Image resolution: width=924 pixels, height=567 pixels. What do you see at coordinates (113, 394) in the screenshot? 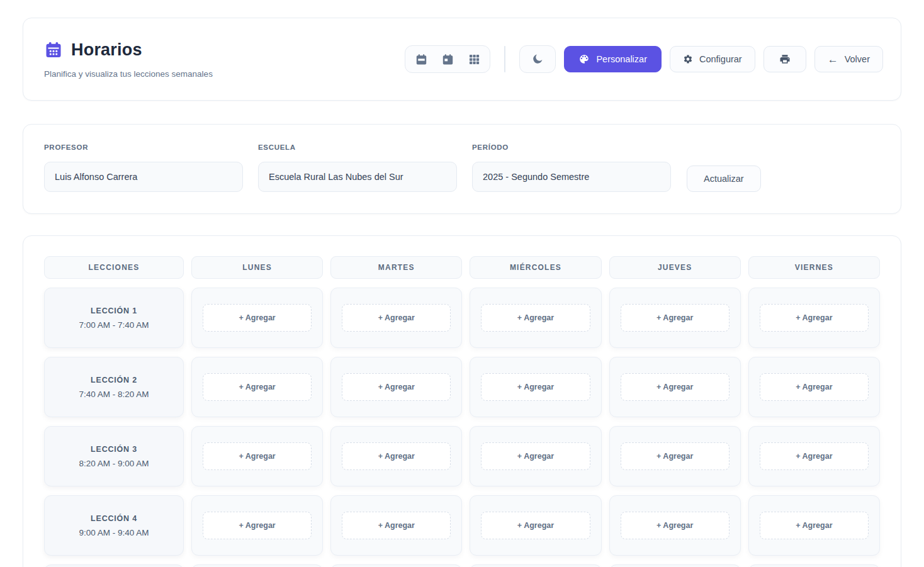
I see `lesson-time: 7:40 AM - 8:20 AM` at bounding box center [113, 394].